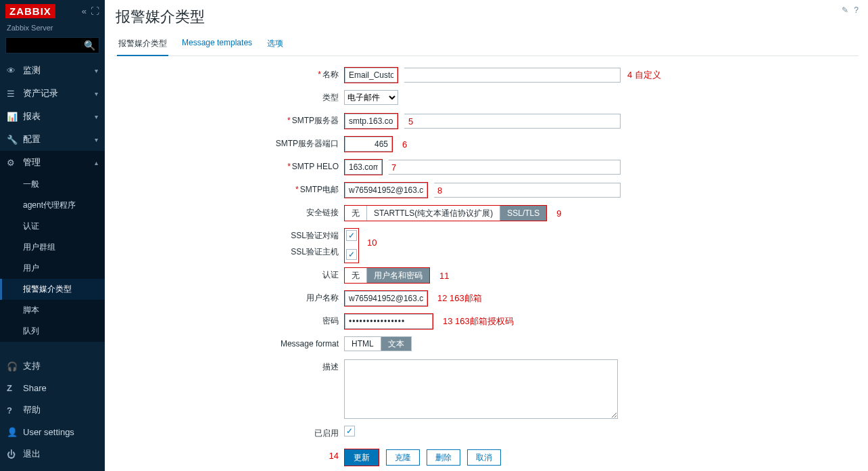  I want to click on seg-auth-userpass: 用户名和密码, so click(398, 275).